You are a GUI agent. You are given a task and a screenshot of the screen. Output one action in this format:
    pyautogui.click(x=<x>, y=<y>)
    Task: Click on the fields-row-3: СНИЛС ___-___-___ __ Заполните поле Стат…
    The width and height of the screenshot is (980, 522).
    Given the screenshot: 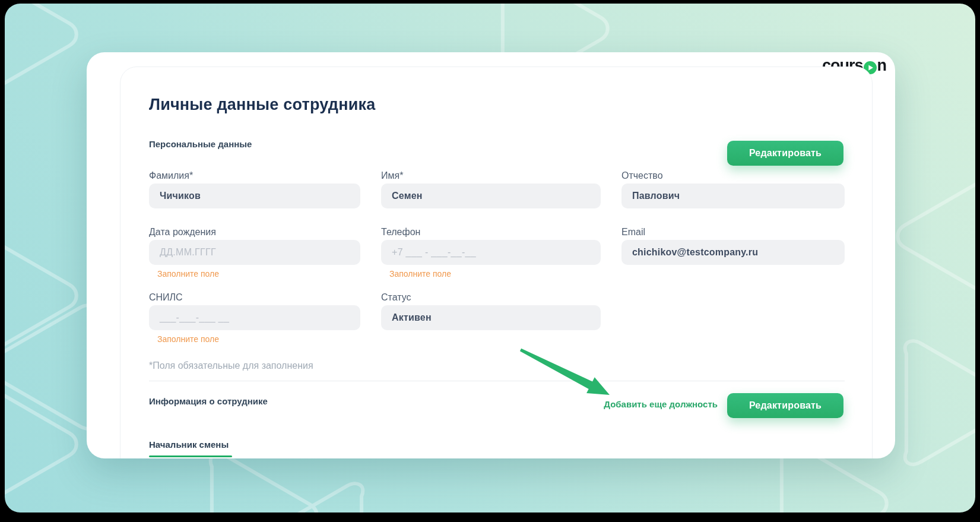 What is the action you would take?
    pyautogui.click(x=497, y=318)
    